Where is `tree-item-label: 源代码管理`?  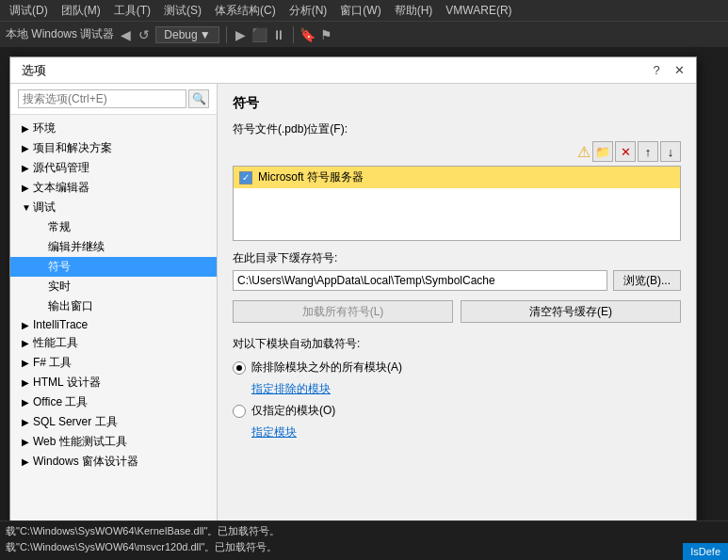
tree-item-label: 源代码管理 is located at coordinates (121, 168).